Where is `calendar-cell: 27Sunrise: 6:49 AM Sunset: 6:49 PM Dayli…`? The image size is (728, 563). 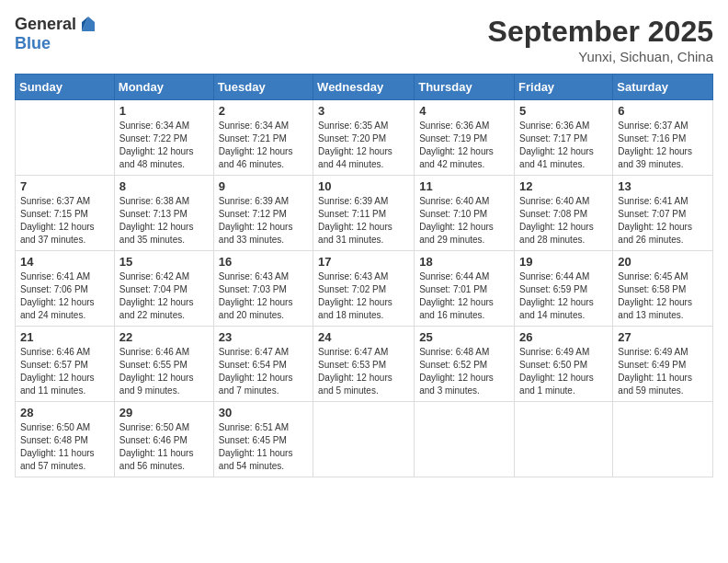
calendar-cell: 27Sunrise: 6:49 AM Sunset: 6:49 PM Dayli… is located at coordinates (664, 364).